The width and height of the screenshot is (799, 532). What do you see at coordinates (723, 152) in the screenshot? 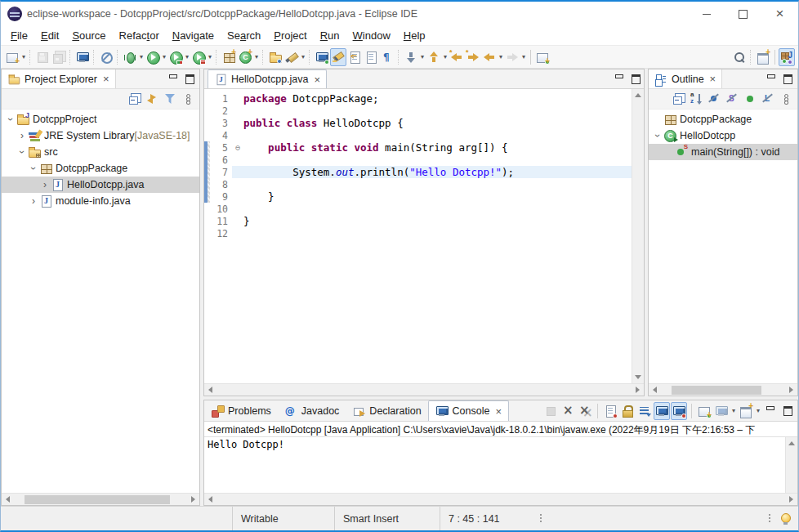
I see `outline-item-main-string-void: main(String[]) : void` at bounding box center [723, 152].